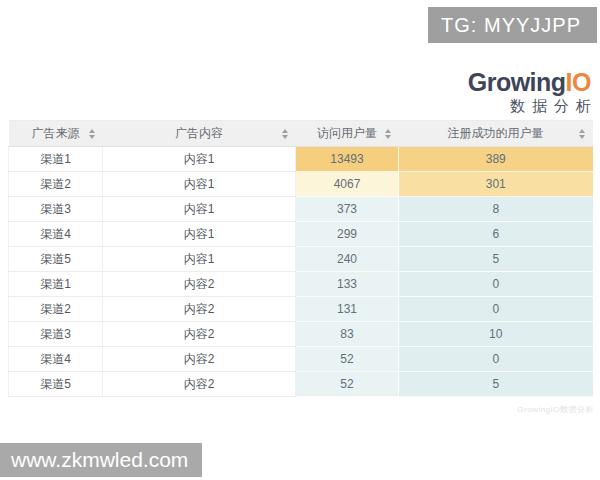  I want to click on table-row: 渠道2内容21310, so click(301, 310).